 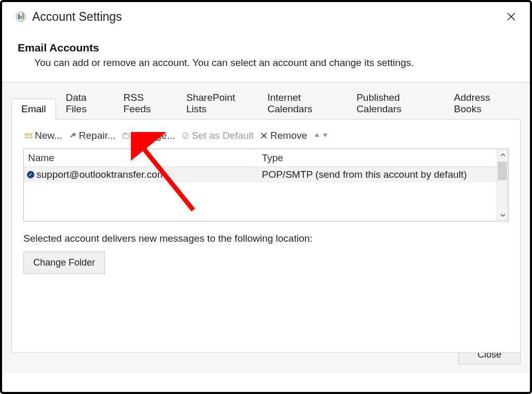 What do you see at coordinates (383, 175) in the screenshot?
I see `account-type-cell: POP/SMTP (send from this account by defa…` at bounding box center [383, 175].